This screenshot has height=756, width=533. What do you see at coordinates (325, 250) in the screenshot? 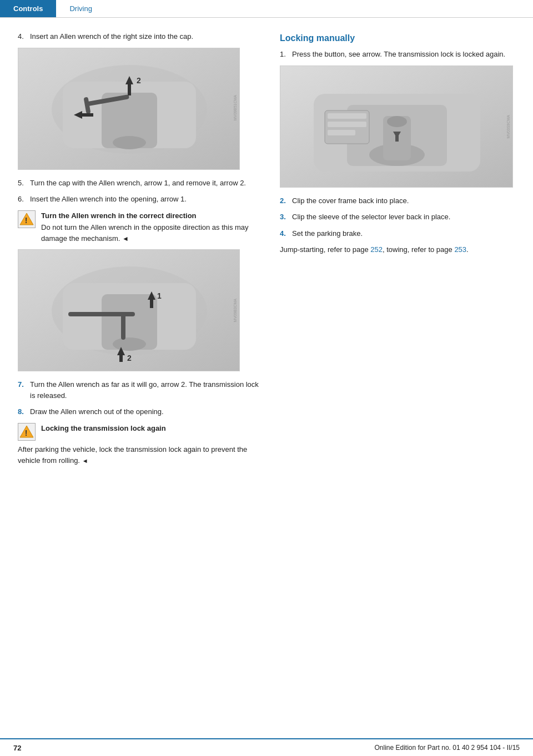
I see `jump-start-label: Jump-starting, refer to page` at bounding box center [325, 250].